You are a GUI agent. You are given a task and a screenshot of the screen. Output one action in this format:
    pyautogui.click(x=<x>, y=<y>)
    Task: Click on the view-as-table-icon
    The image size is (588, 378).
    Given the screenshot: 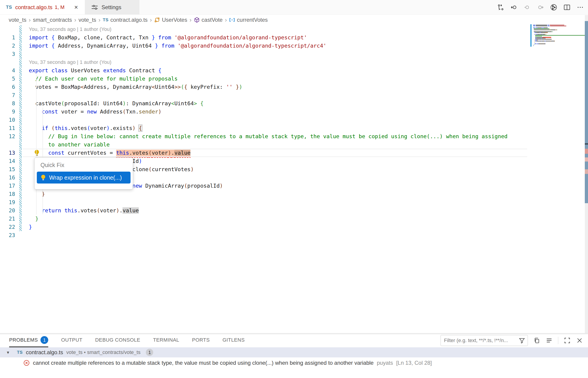 What is the action you would take?
    pyautogui.click(x=549, y=340)
    